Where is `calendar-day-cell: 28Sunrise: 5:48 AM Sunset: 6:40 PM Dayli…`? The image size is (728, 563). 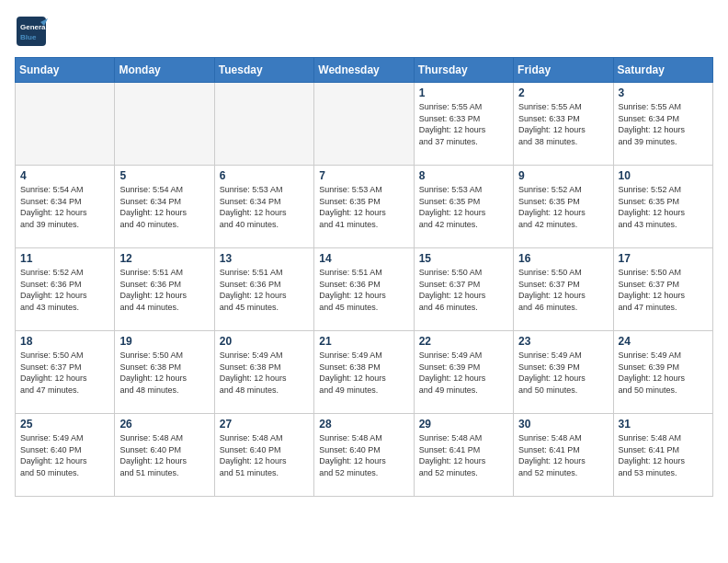
calendar-day-cell: 28Sunrise: 5:48 AM Sunset: 6:40 PM Dayli… is located at coordinates (364, 455).